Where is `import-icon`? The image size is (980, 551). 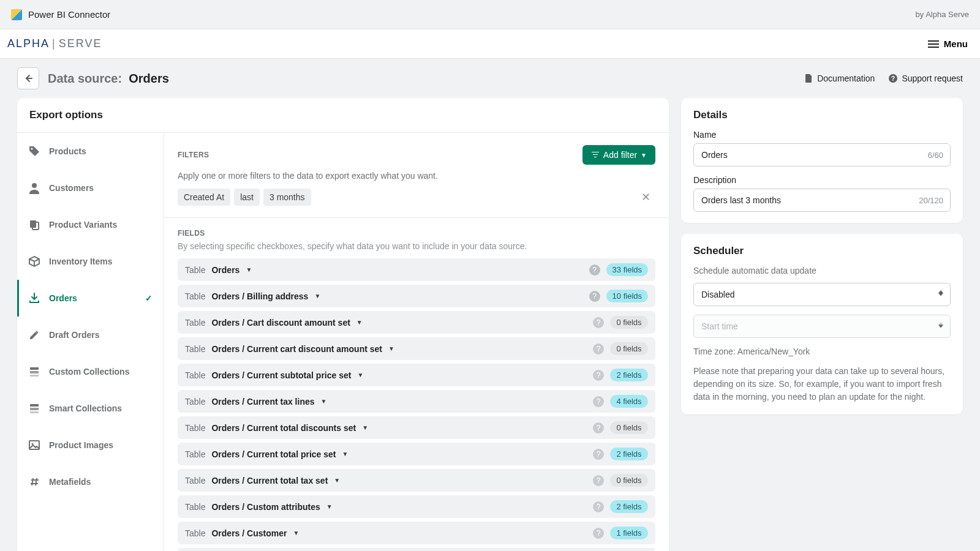 import-icon is located at coordinates (34, 298).